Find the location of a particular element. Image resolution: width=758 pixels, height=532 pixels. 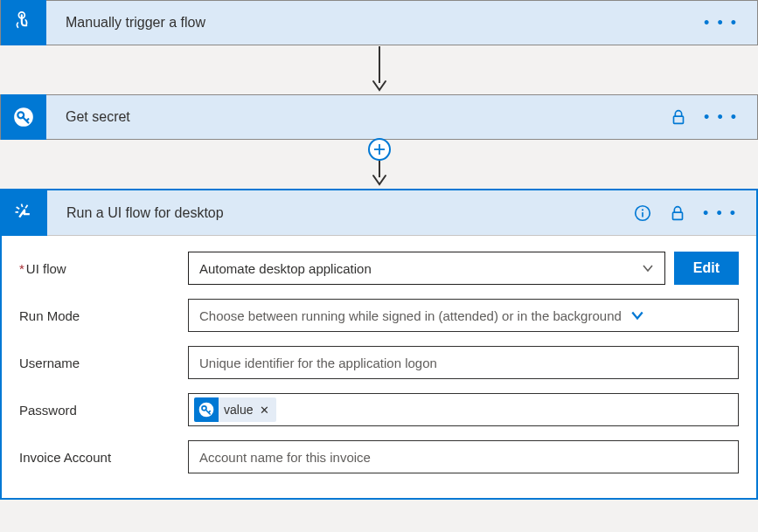

run-mode-select: Choose between running while signed in (… is located at coordinates (463, 315).